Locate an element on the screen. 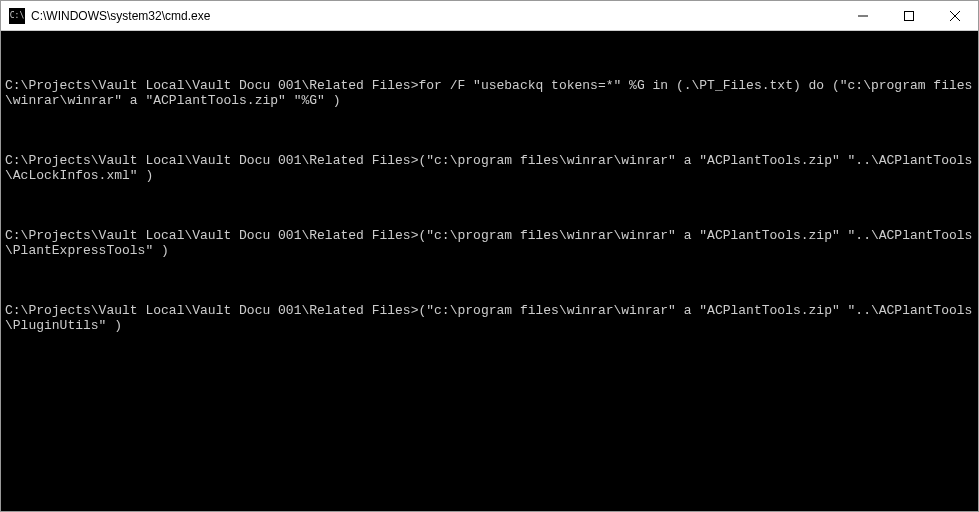  minimize-icon is located at coordinates (863, 16).